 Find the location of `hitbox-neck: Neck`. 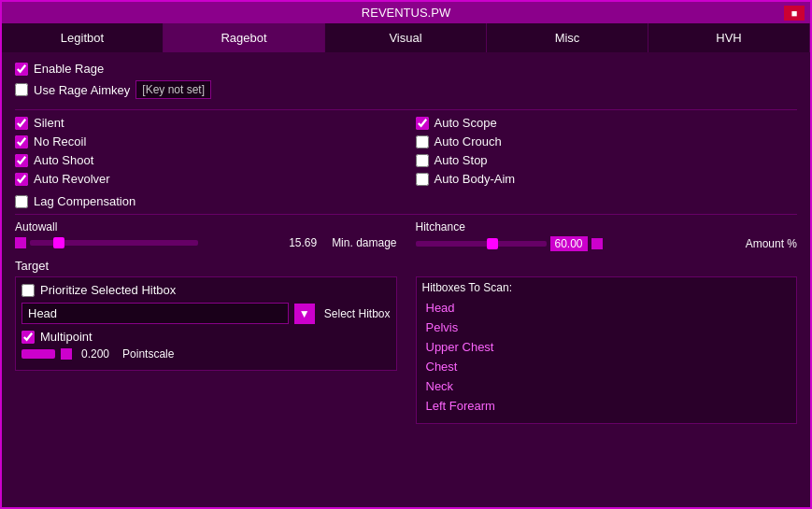

hitbox-neck: Neck is located at coordinates (607, 387).